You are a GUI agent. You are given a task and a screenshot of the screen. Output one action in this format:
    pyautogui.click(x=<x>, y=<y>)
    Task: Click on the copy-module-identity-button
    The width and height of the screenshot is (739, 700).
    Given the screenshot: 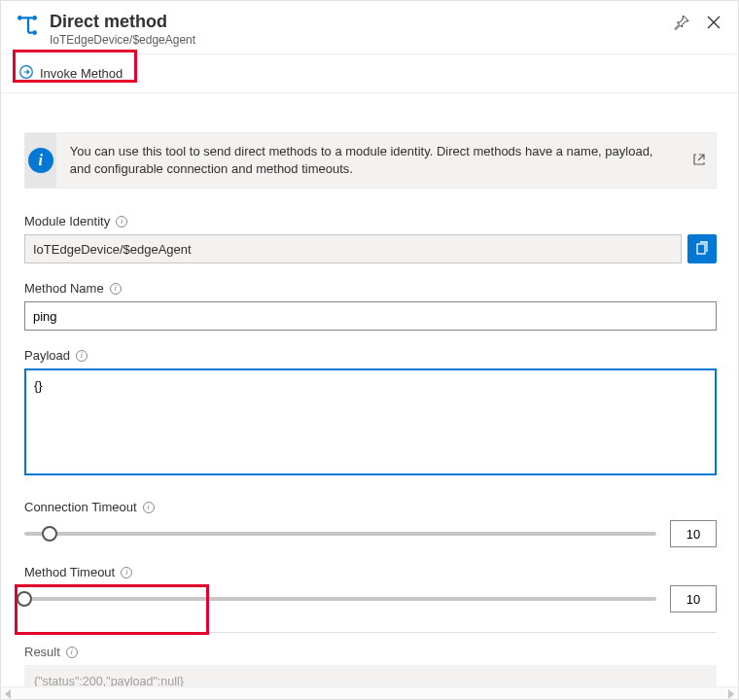 What is the action you would take?
    pyautogui.click(x=702, y=249)
    